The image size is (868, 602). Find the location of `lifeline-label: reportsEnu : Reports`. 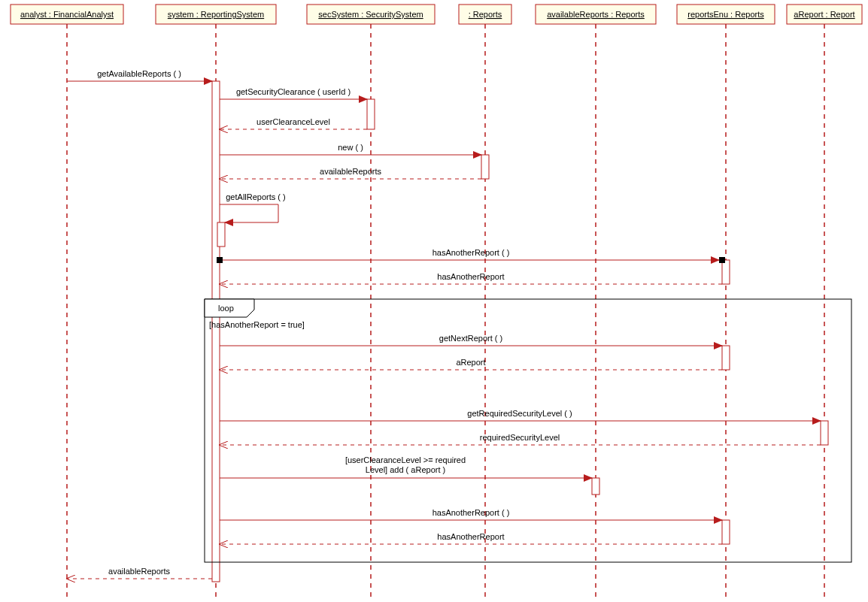

lifeline-label: reportsEnu : Reports is located at coordinates (726, 14).